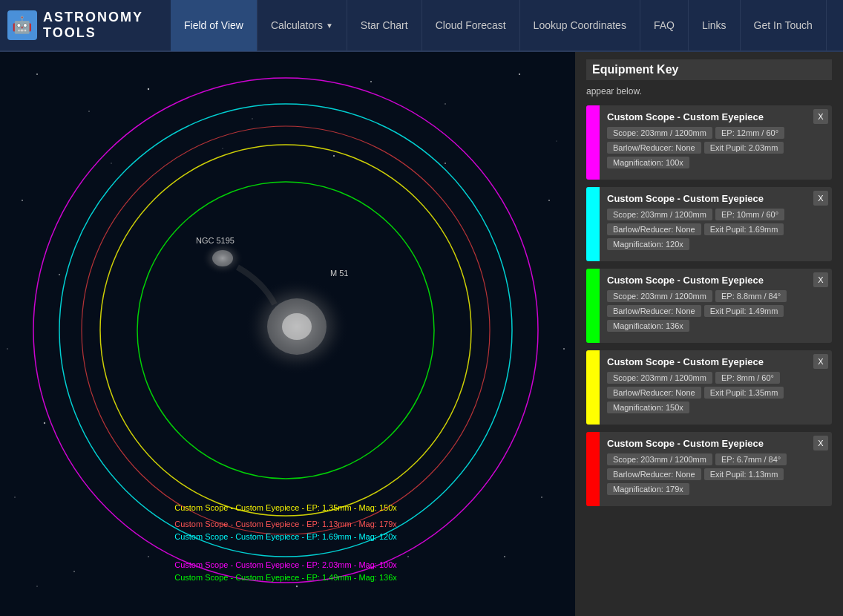  Describe the element at coordinates (660, 459) in the screenshot. I see `eq-scope-4: Scope: 203mm / 1200mm` at that location.